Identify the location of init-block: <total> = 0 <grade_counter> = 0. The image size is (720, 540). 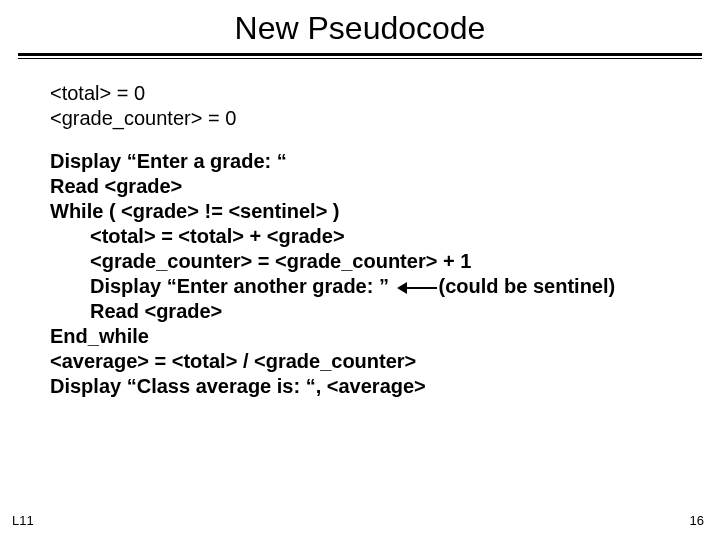
(385, 106).